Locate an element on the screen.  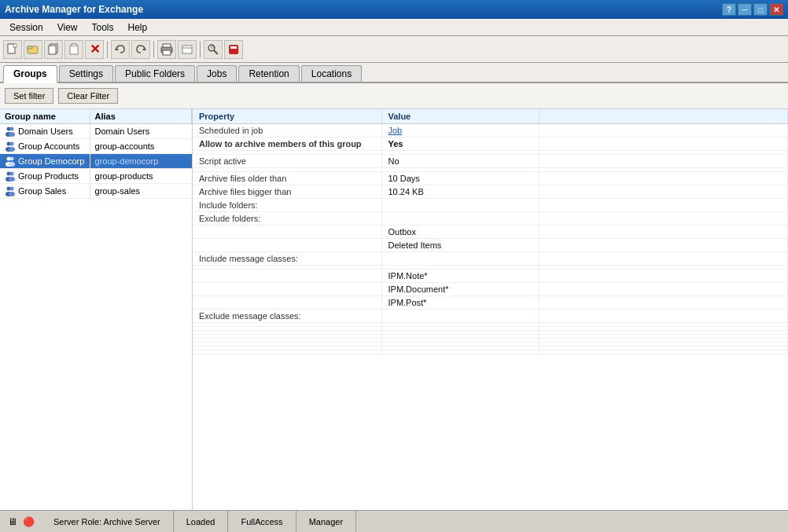
tab-retention: Retention is located at coordinates (269, 74).